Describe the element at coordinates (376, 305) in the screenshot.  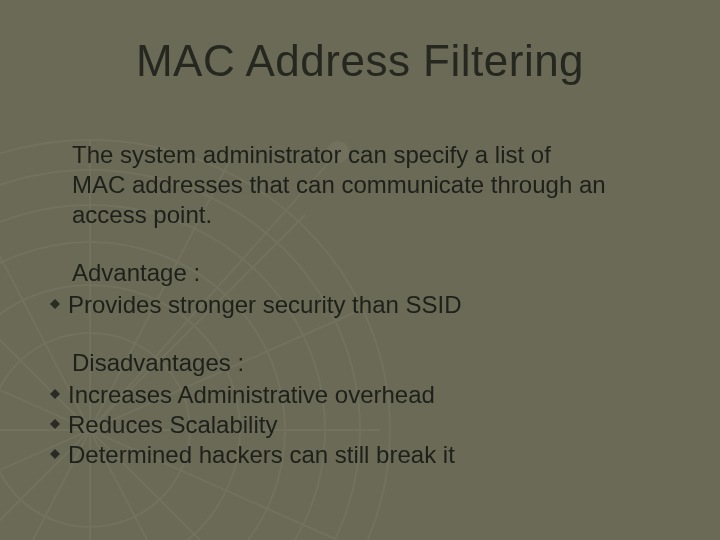
I see `list-item: Provides stronger security than SSID` at that location.